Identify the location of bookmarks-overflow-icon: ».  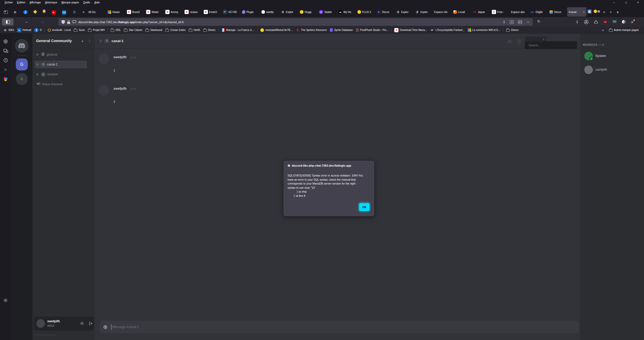
(603, 30).